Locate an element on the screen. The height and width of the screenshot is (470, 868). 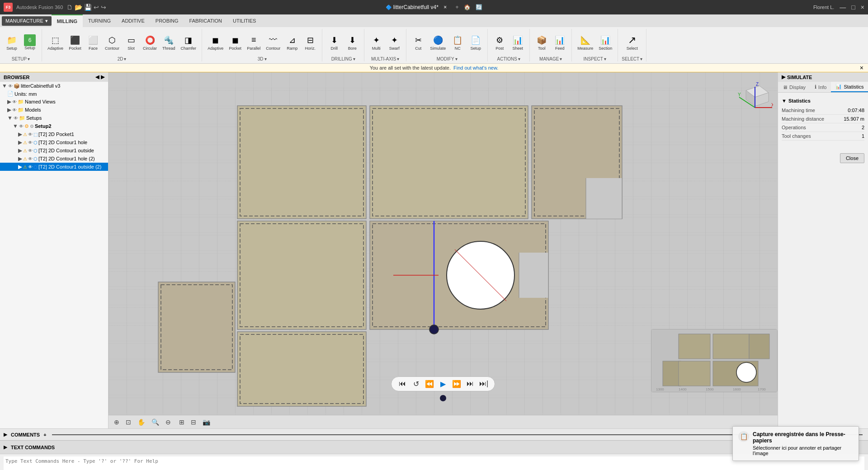
pocket-3d-tool: ◼Pocket is located at coordinates (235, 42).